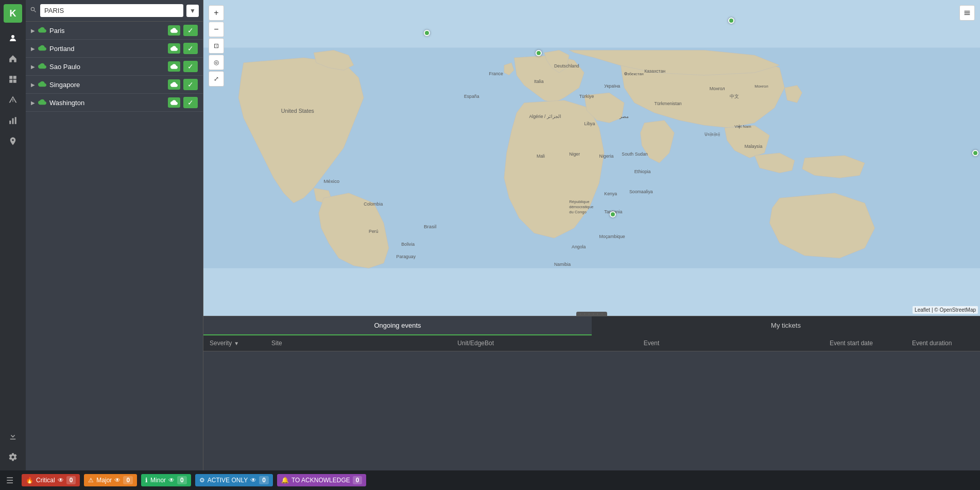 This screenshot has height=490, width=980. I want to click on site-item-portland: ▶ Portland ✓, so click(114, 48).